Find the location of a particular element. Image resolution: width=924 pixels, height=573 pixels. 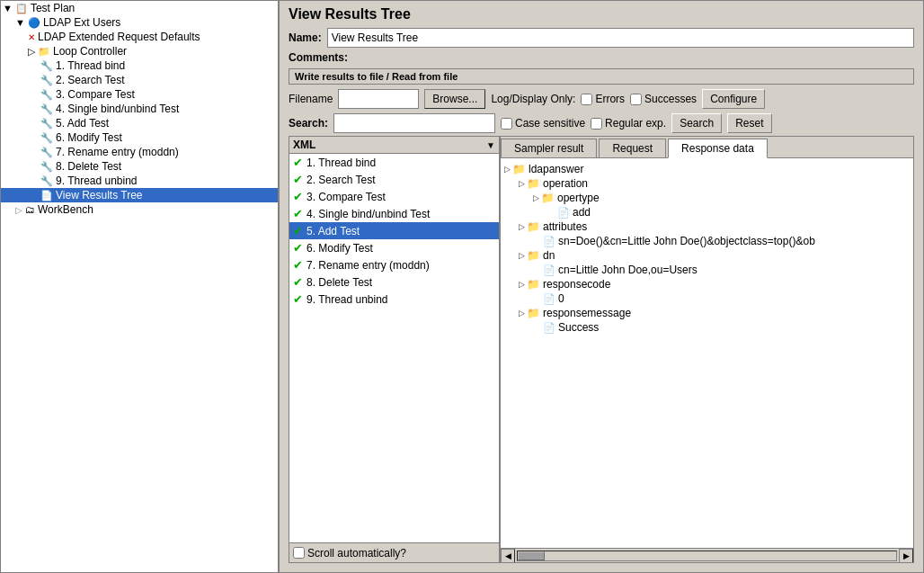

errors-checkbox is located at coordinates (586, 99).